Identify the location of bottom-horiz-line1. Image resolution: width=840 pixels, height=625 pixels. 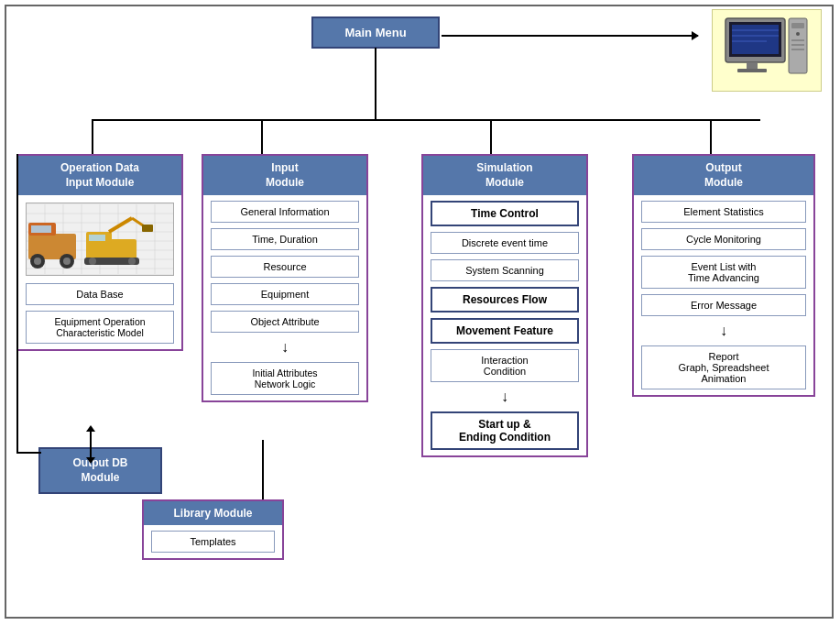
(29, 453).